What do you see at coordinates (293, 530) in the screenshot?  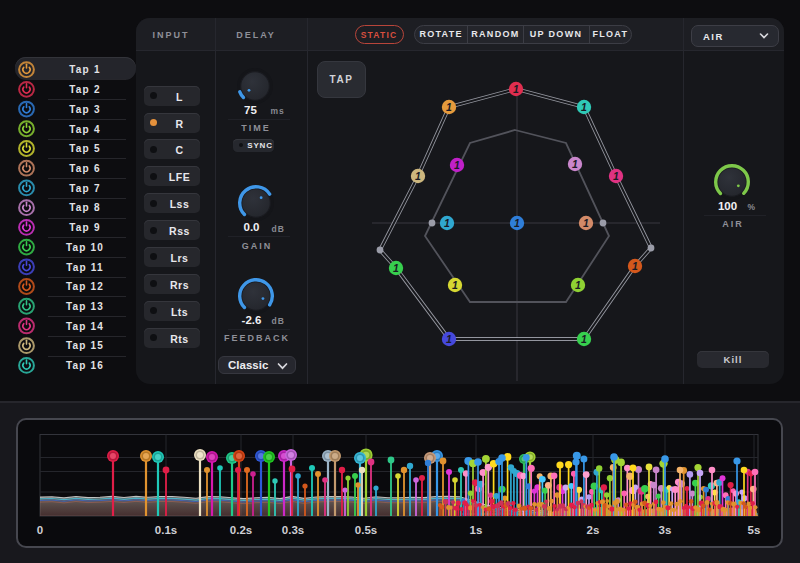 I see `svg-text: 0.3s` at bounding box center [293, 530].